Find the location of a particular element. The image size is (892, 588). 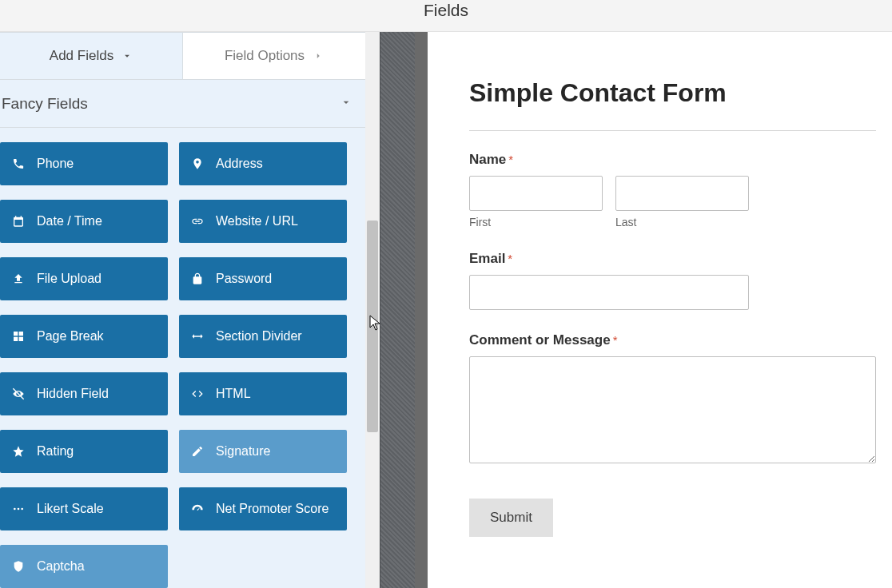

page-break-icon is located at coordinates (18, 336).